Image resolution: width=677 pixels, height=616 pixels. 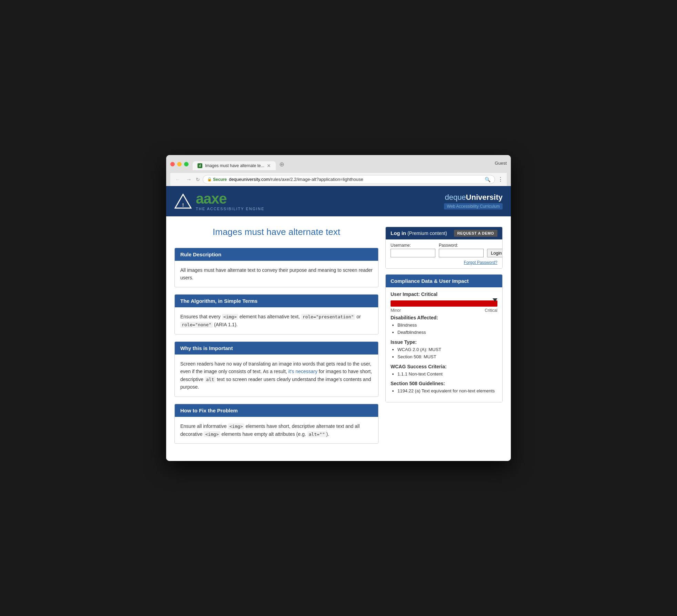 I want to click on url-text: dequeuniversity.com/rules/axe/2.2/image-…, so click(x=296, y=179).